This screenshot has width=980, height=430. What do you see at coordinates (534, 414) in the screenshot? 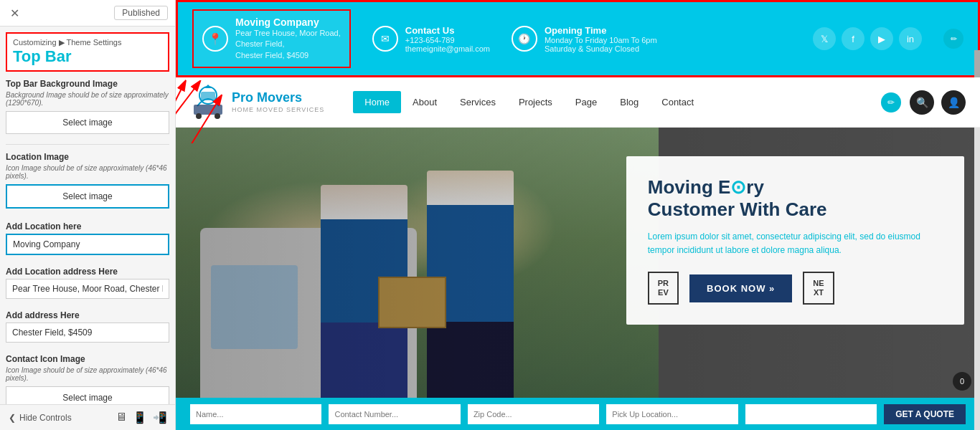
I see `zip-input` at bounding box center [534, 414].